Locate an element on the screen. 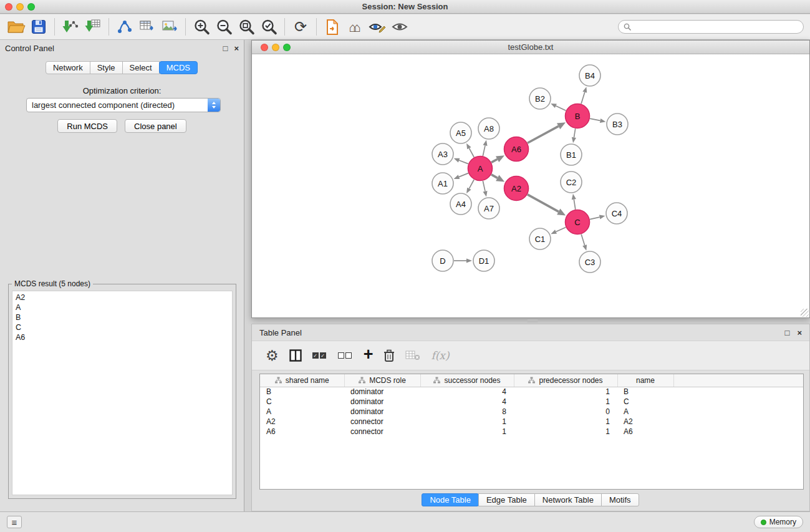 This screenshot has width=810, height=532. graph-edge-C-C1 is located at coordinates (561, 230).